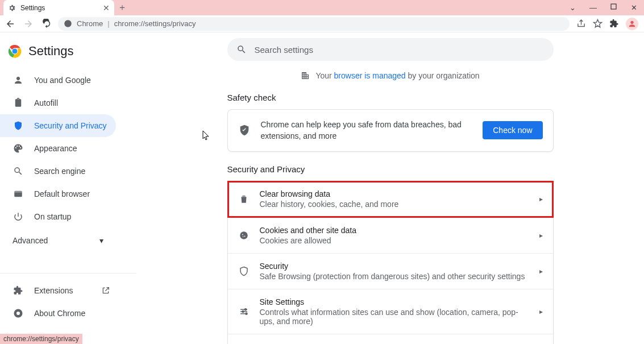 The height and width of the screenshot is (344, 644). What do you see at coordinates (390, 339) in the screenshot?
I see `row-privacy-sandbox: Privacy Sandbox` at bounding box center [390, 339].